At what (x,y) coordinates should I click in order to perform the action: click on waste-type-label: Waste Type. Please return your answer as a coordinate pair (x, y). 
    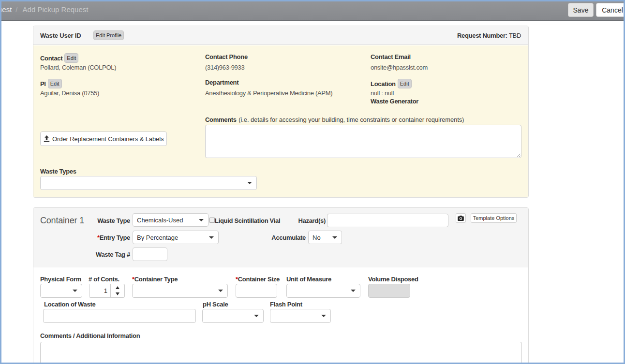
    Looking at the image, I should click on (106, 220).